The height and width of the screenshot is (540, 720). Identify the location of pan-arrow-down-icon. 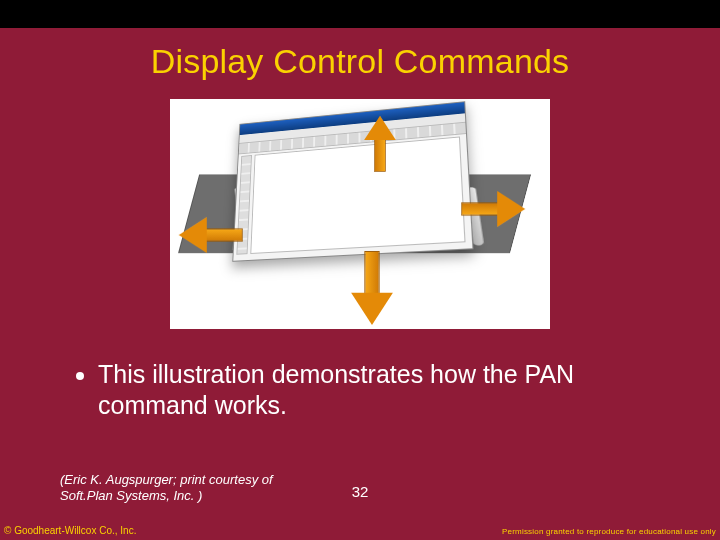
(372, 289).